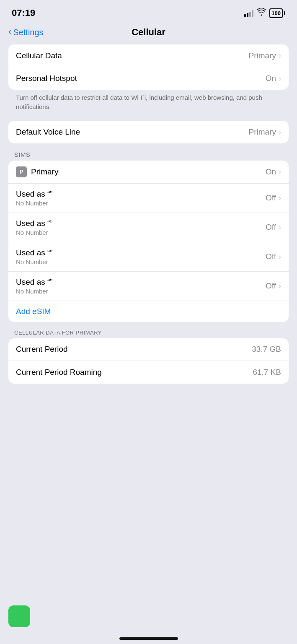 The image size is (297, 644). Describe the element at coordinates (148, 11) in the screenshot. I see `status-bar: 07:19 100` at that location.